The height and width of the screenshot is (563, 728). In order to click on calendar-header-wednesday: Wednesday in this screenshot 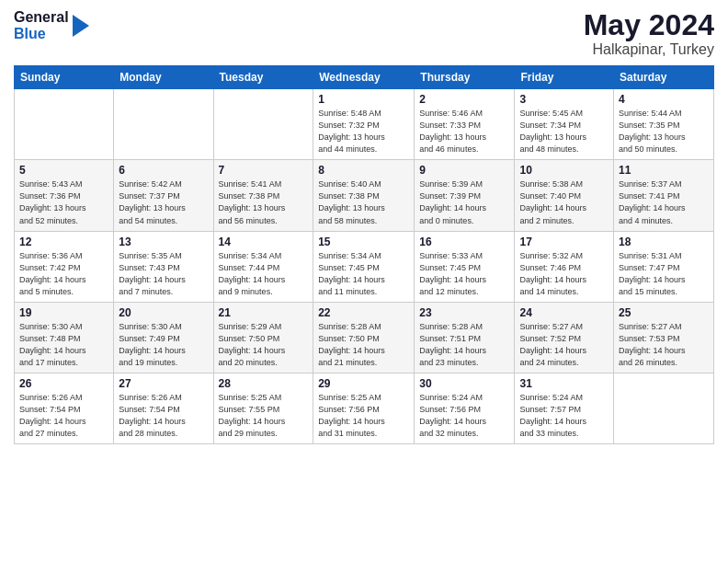, I will do `click(364, 77)`.